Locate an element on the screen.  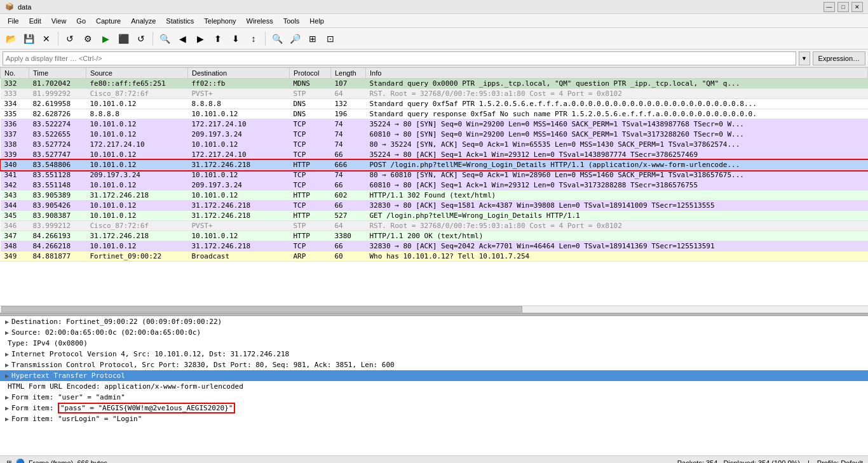
table-row: 33582.6287268.8.8.810.101.0.12DNS196Stan… is located at coordinates (435, 114).